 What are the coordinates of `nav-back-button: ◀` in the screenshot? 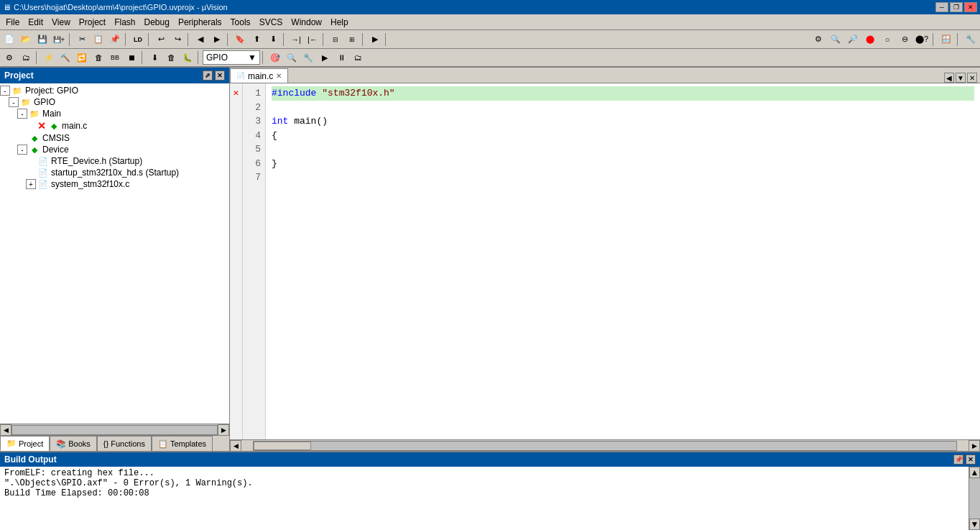 It's located at (200, 40).